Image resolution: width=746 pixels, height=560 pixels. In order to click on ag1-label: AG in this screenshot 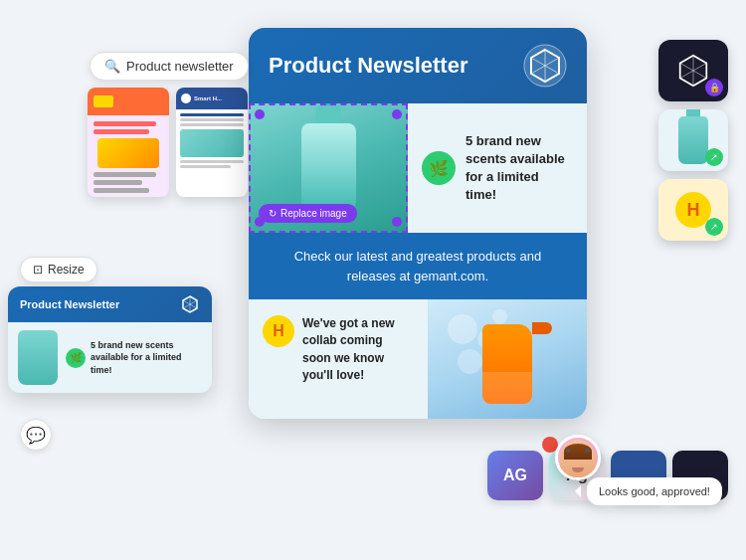, I will do `click(515, 475)`.